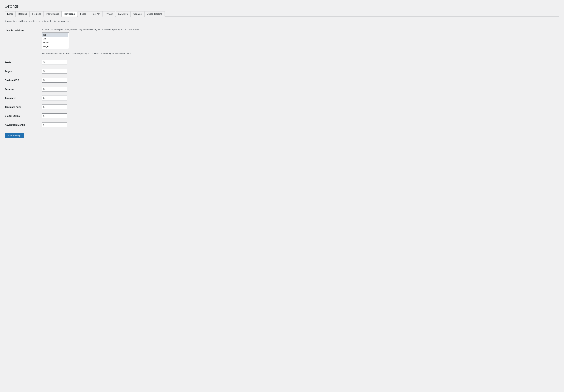 The image size is (564, 392). Describe the element at coordinates (96, 14) in the screenshot. I see `tab-rest-api: Rest API` at that location.